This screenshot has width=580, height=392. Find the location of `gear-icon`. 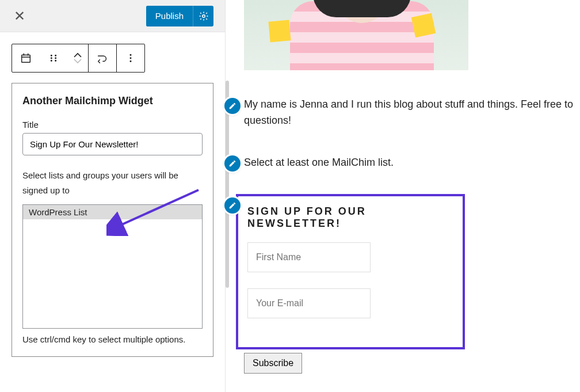

gear-icon is located at coordinates (204, 16).